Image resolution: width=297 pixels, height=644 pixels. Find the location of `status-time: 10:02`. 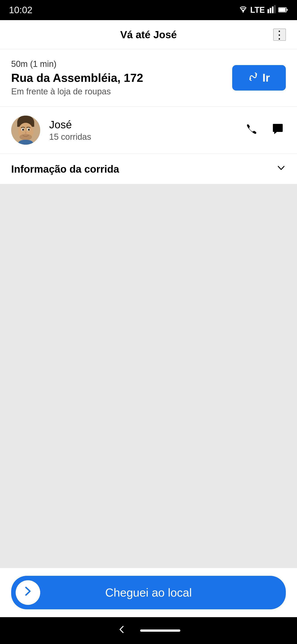

status-time: 10:02 is located at coordinates (21, 10).